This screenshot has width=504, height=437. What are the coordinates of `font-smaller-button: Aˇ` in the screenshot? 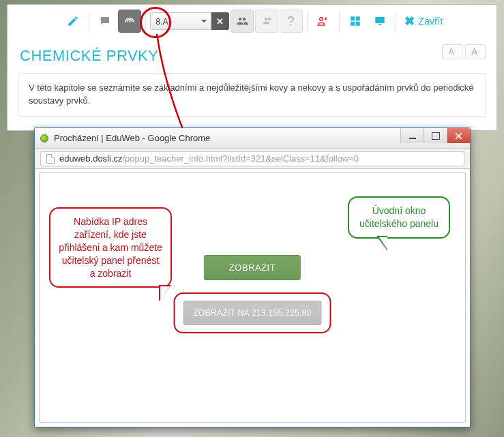 It's located at (452, 52).